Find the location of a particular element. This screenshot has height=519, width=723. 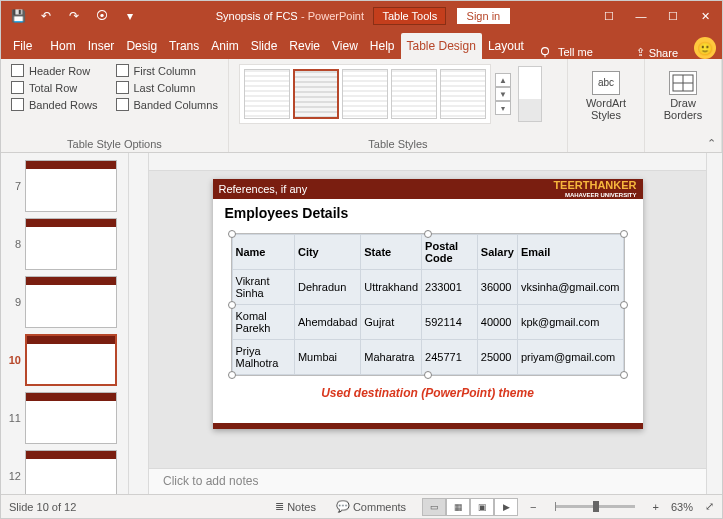

table-cell: Priya Malhotra is located at coordinates (263, 358).